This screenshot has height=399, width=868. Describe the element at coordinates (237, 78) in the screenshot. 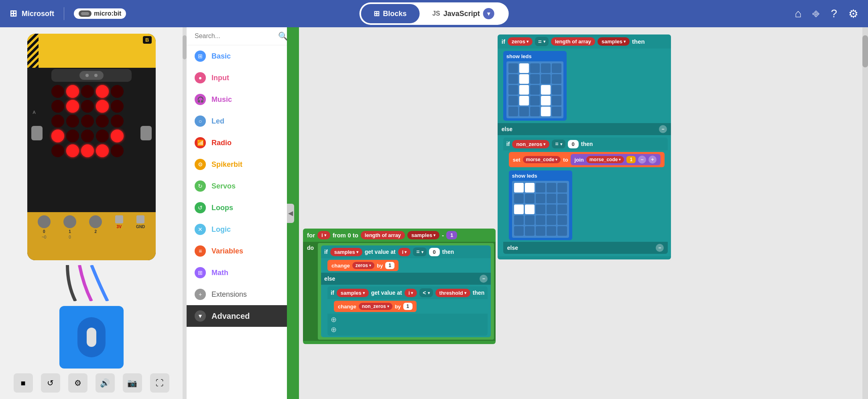

I see `sidebar-item-input: ● Input` at that location.